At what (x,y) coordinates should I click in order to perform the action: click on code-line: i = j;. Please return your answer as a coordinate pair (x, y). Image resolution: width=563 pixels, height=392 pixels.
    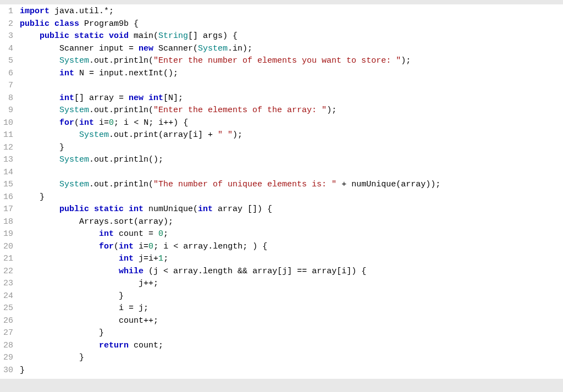
    Looking at the image, I should click on (291, 309).